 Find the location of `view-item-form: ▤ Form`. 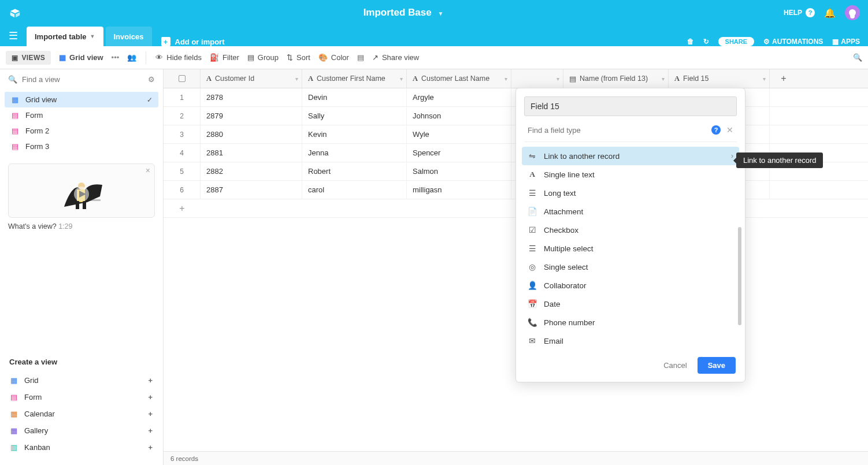

view-item-form: ▤ Form is located at coordinates (81, 116).